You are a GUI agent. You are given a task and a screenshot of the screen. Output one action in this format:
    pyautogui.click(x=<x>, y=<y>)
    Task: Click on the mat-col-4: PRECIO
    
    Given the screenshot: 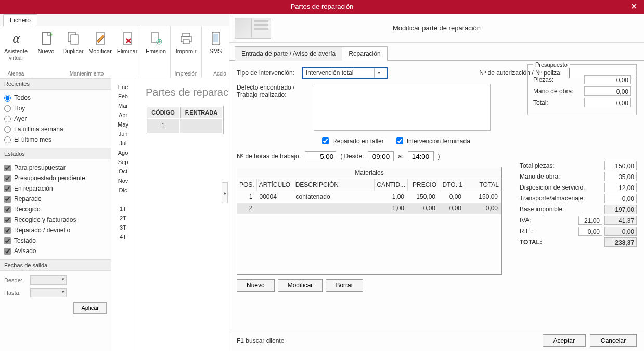 What is the action you would take?
    pyautogui.click(x=423, y=185)
    